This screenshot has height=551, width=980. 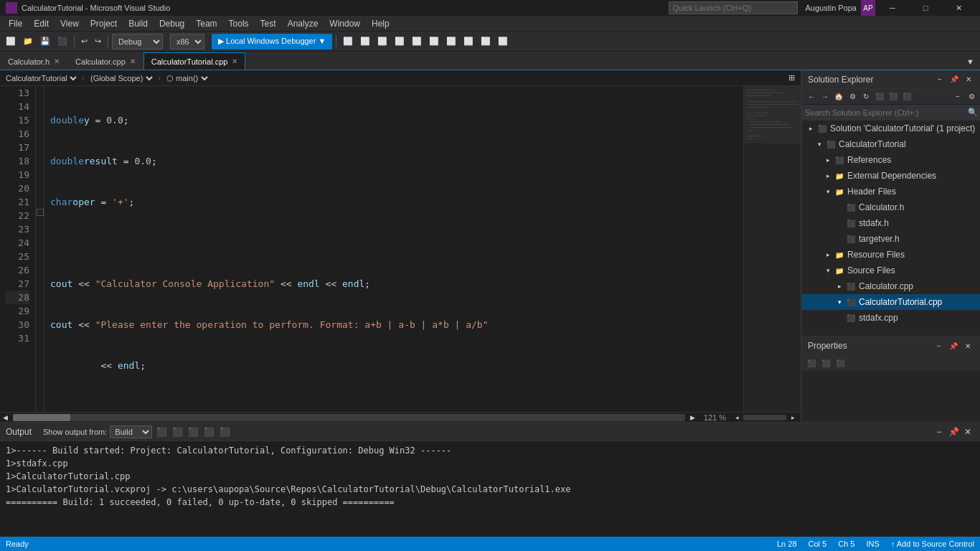 What do you see at coordinates (953, 346) in the screenshot?
I see `props-pin-btn: 📌` at bounding box center [953, 346].